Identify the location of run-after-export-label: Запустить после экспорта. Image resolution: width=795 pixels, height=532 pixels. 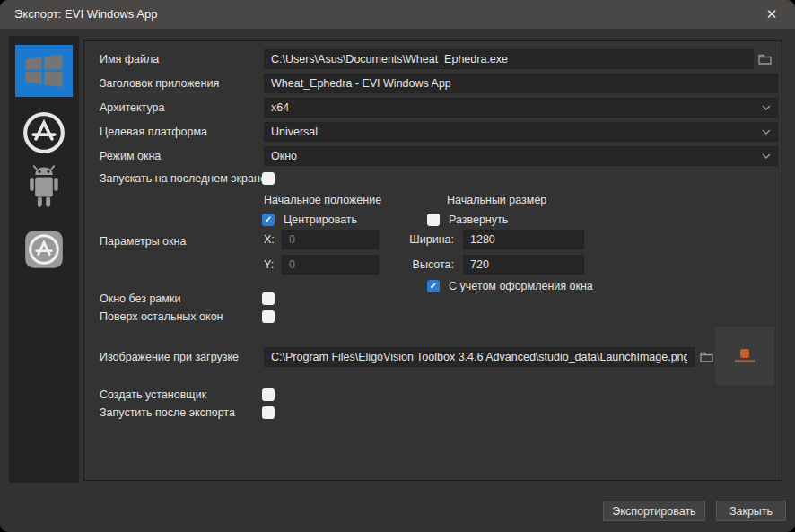
(167, 413).